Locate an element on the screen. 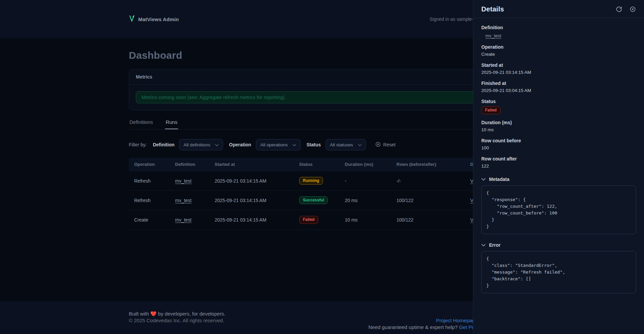 The height and width of the screenshot is (334, 644). filter-bar: Filter by: Definition All definitions Op… is located at coordinates (322, 145).